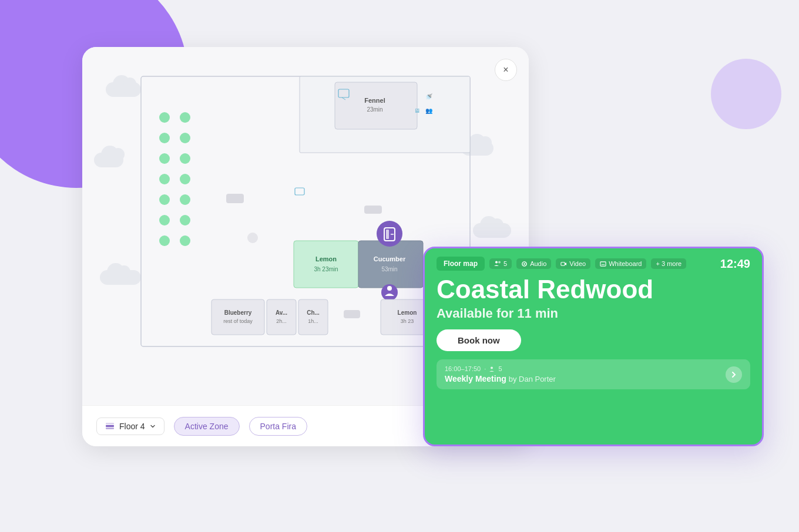 This screenshot has height=532, width=799. What do you see at coordinates (593, 260) in the screenshot?
I see `room-card-header: Floor map 5 Audio` at bounding box center [593, 260].